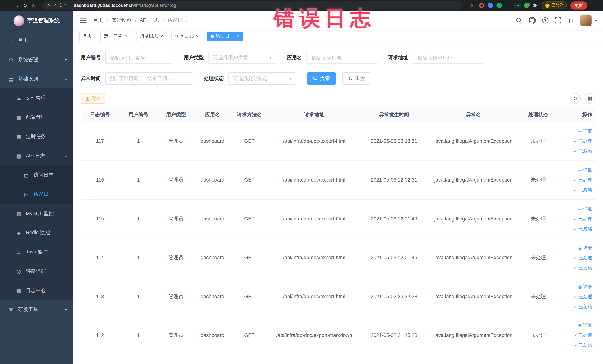 This screenshot has height=364, width=603. What do you see at coordinates (394, 141) in the screenshot?
I see `cell-exception-time: 2021-05-03 23:13:51` at bounding box center [394, 141].